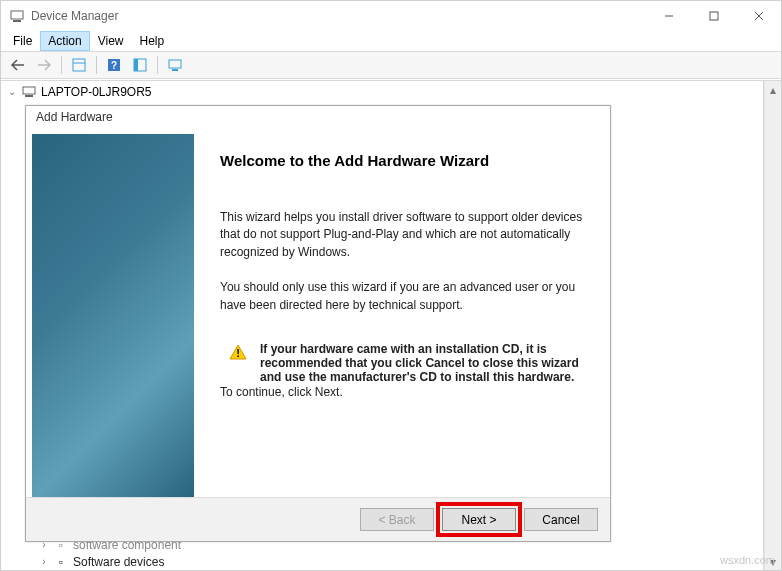 The height and width of the screenshot is (571, 782). I want to click on back-button: < Back, so click(397, 520).